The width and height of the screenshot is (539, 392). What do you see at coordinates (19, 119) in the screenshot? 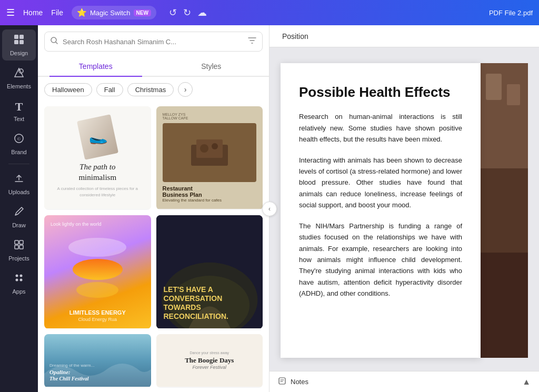
I see `text-label: Text` at bounding box center [19, 119].